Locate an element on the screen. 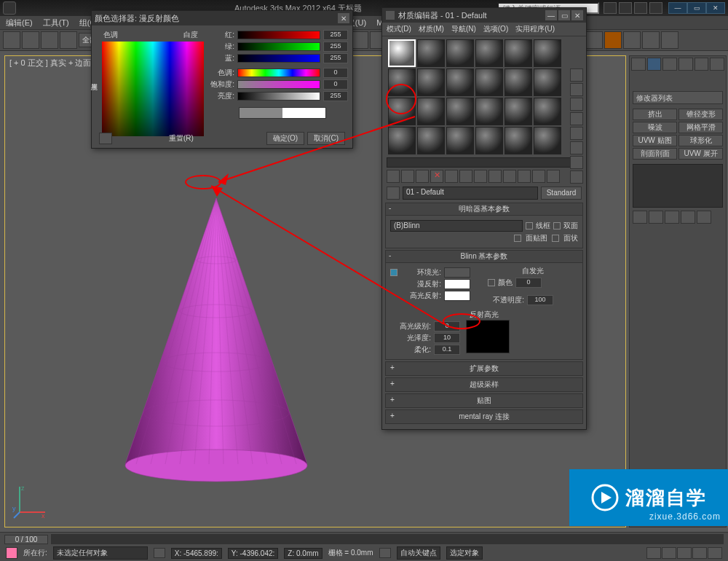 This screenshot has height=561, width=728. trackbar-toggle is located at coordinates (12, 553).